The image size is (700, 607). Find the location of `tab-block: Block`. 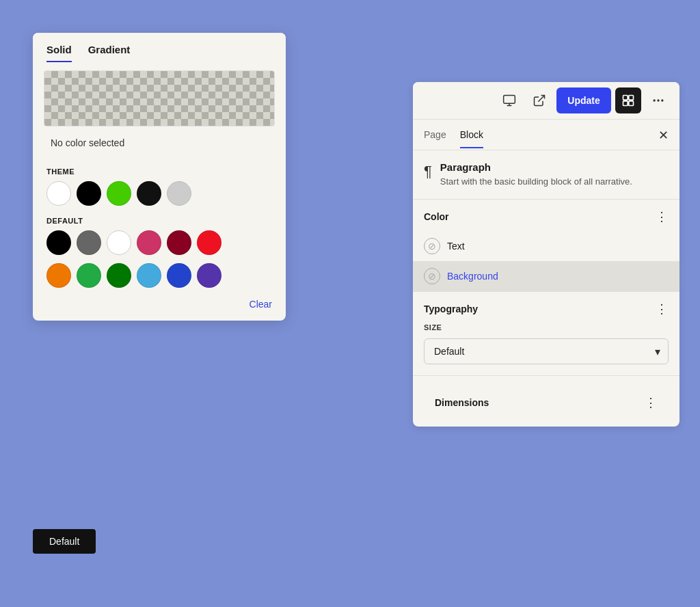

tab-block: Block is located at coordinates (472, 139).